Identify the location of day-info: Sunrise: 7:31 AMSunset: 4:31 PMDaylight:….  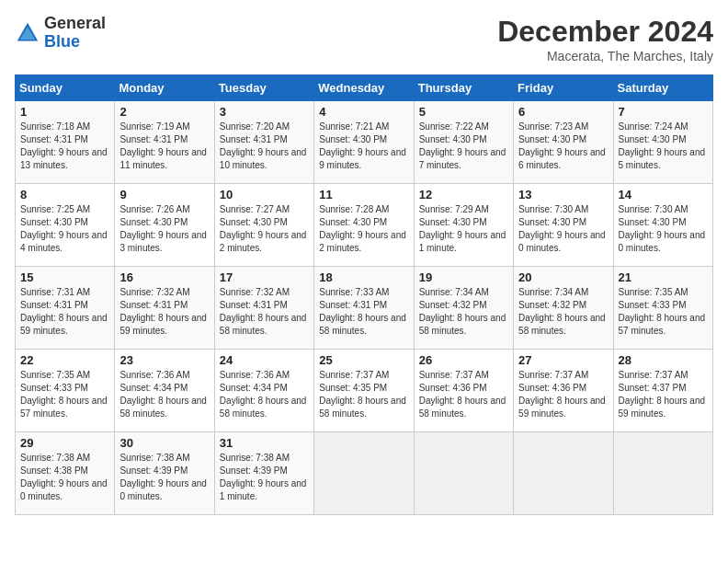
(64, 311).